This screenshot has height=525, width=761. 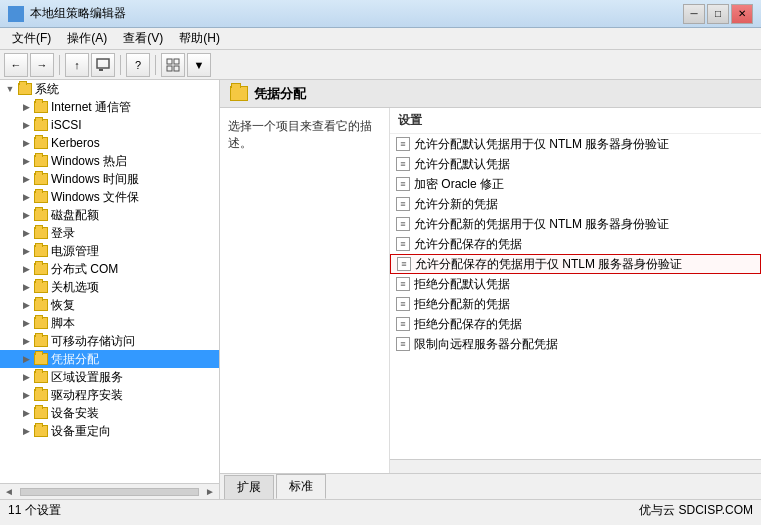 I want to click on title-bar-buttons: ─ □ ✕, so click(x=718, y=14).